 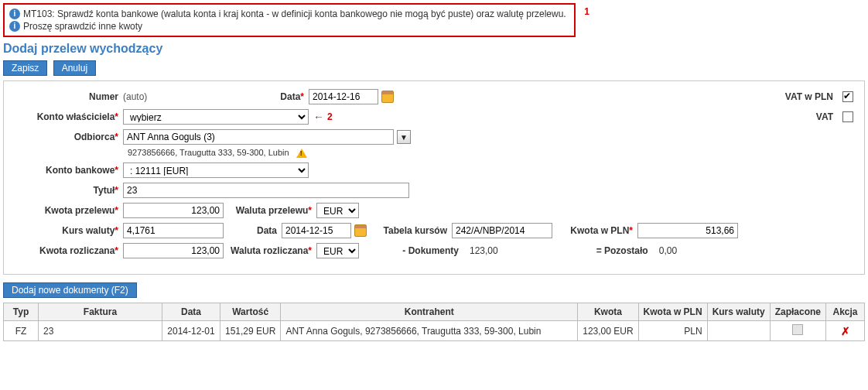 What do you see at coordinates (70, 290) in the screenshot?
I see `add-docs-button: Dodaj nowe dokumenty (F2)` at bounding box center [70, 290].